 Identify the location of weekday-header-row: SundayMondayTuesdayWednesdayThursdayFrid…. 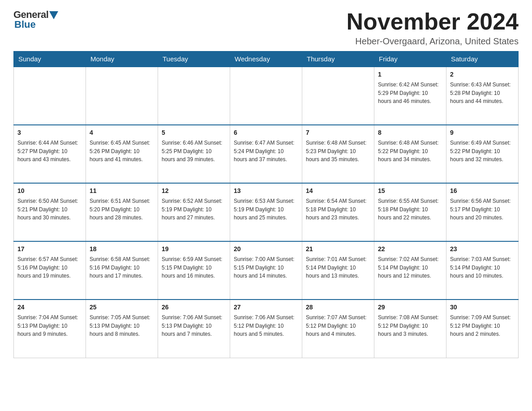
(266, 59).